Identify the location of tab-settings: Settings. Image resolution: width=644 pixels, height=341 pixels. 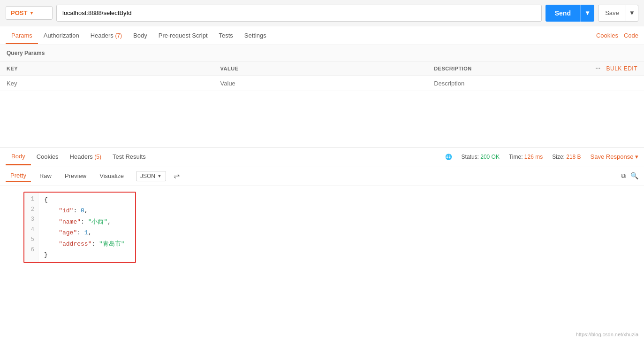
(255, 36).